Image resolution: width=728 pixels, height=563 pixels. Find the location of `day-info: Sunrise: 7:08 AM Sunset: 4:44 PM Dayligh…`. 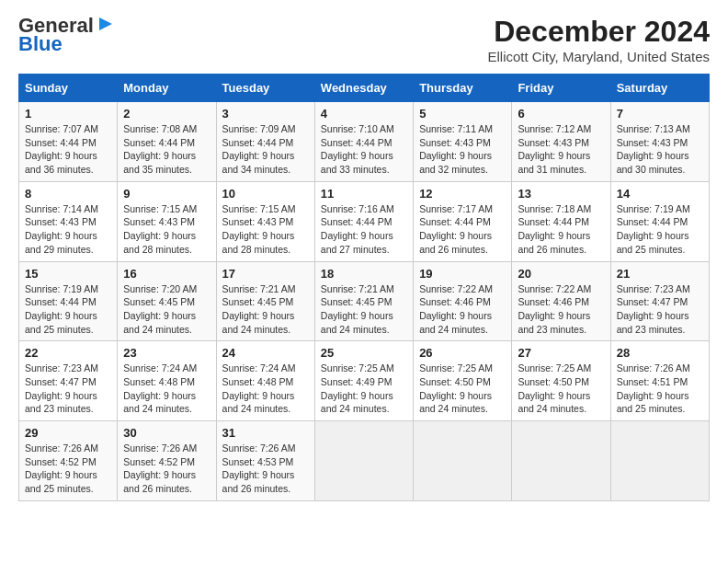

day-info: Sunrise: 7:08 AM Sunset: 4:44 PM Dayligh… is located at coordinates (166, 149).